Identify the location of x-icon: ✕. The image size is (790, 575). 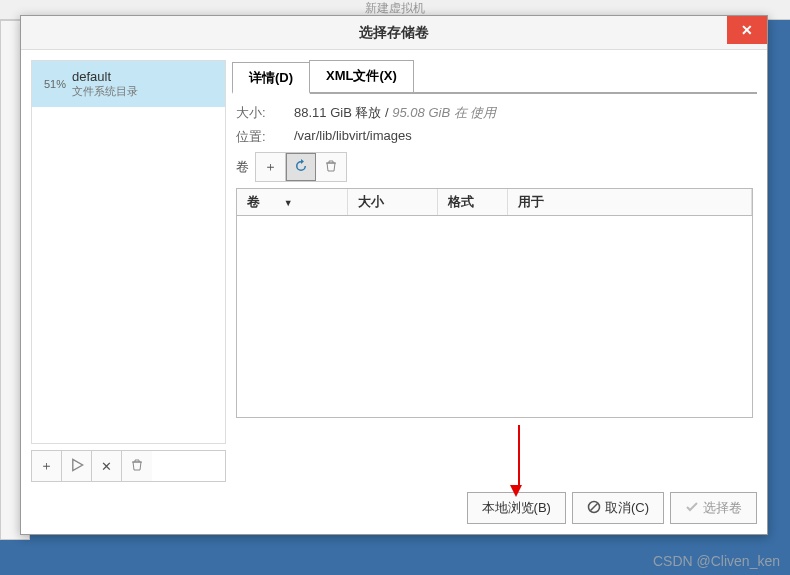
(106, 466).